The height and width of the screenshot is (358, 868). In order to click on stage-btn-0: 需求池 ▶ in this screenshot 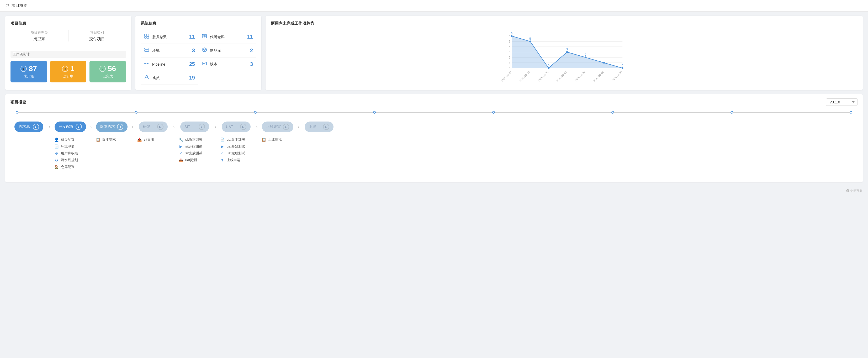, I will do `click(29, 127)`.